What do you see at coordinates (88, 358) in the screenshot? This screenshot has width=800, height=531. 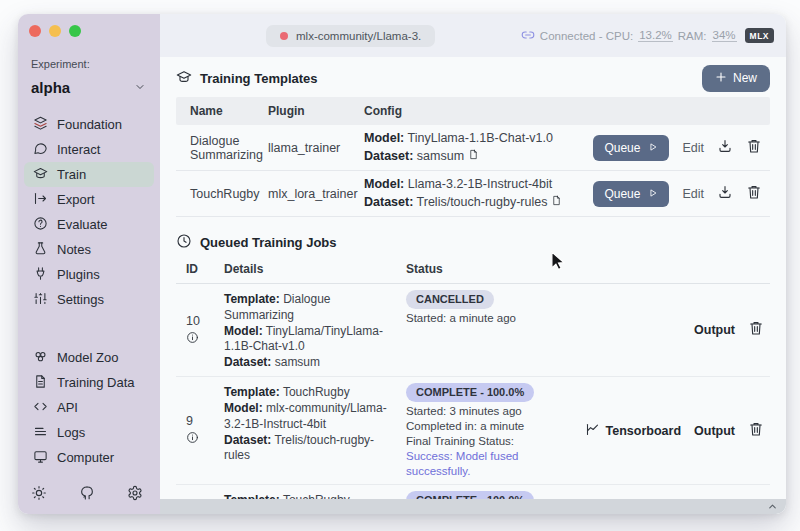 I see `sidebar-item-label: Model Zoo` at bounding box center [88, 358].